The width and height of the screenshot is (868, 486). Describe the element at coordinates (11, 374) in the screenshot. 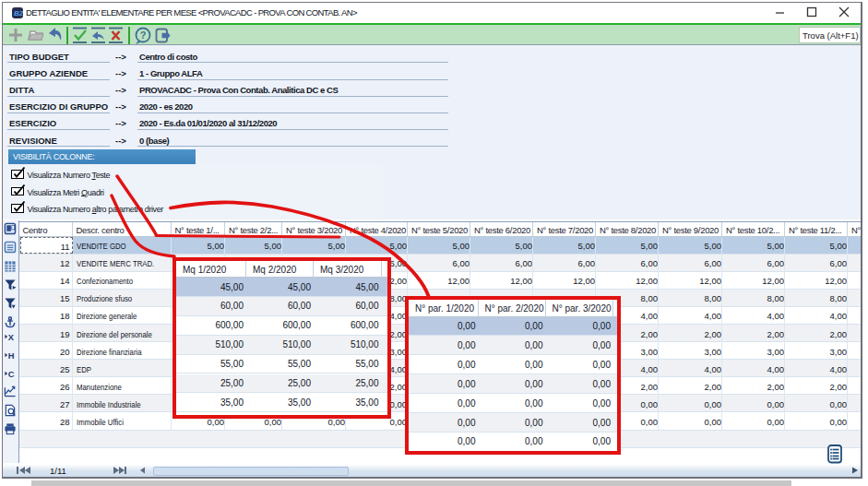

I see `svg-text: C` at that location.